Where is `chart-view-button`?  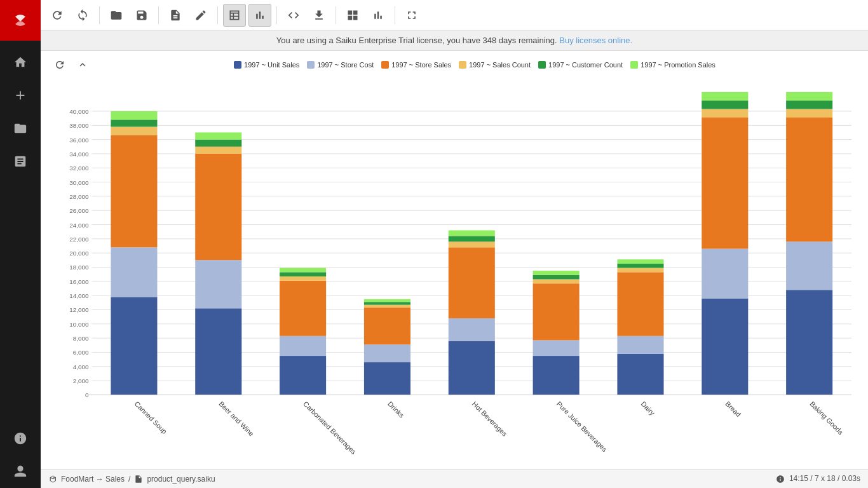 chart-view-button is located at coordinates (260, 15).